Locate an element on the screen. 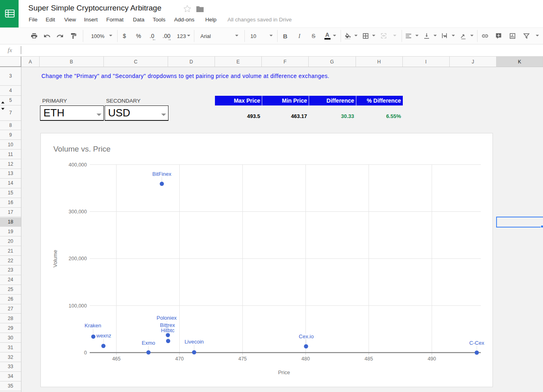 The image size is (543, 392). undo-icon is located at coordinates (47, 36).